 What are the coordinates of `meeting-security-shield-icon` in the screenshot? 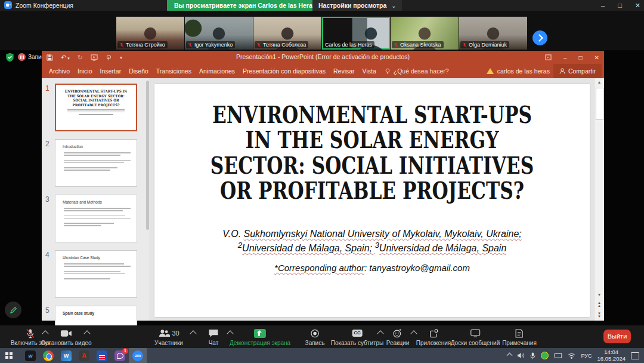 It's located at (10, 57).